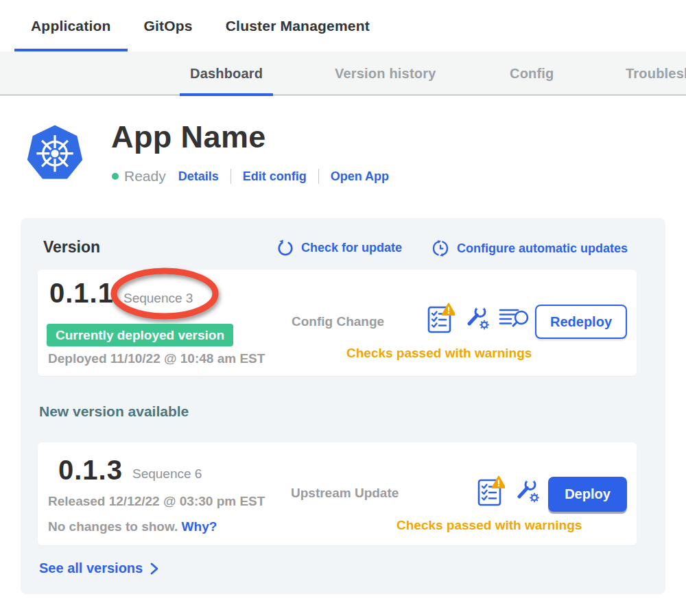  I want to click on configure-auto-updates-link: Configure automatic updates, so click(530, 248).